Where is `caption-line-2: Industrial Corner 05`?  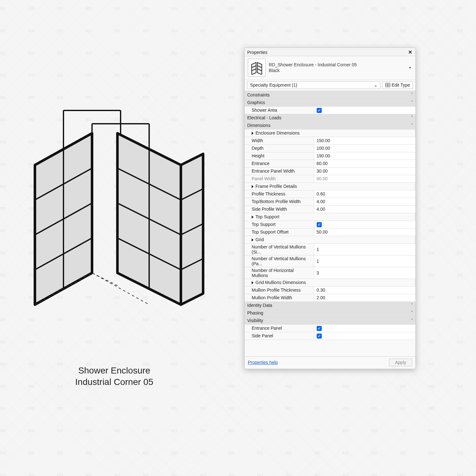
caption-line-2: Industrial Corner 05 is located at coordinates (114, 382).